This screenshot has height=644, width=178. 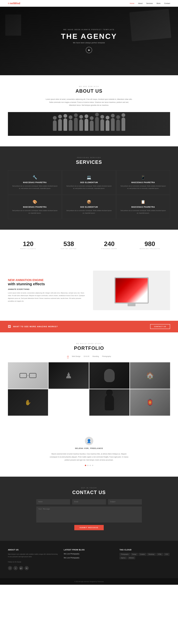 I want to click on animation-title-black: with stunning effects, so click(x=46, y=284).